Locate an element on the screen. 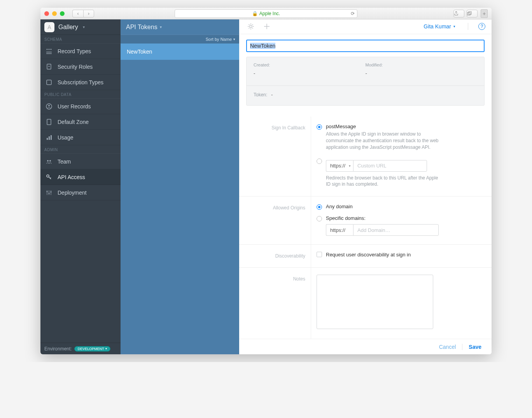 The width and height of the screenshot is (532, 418). section-discoverability: Discoverability Request user discoverabi… is located at coordinates (366, 256).